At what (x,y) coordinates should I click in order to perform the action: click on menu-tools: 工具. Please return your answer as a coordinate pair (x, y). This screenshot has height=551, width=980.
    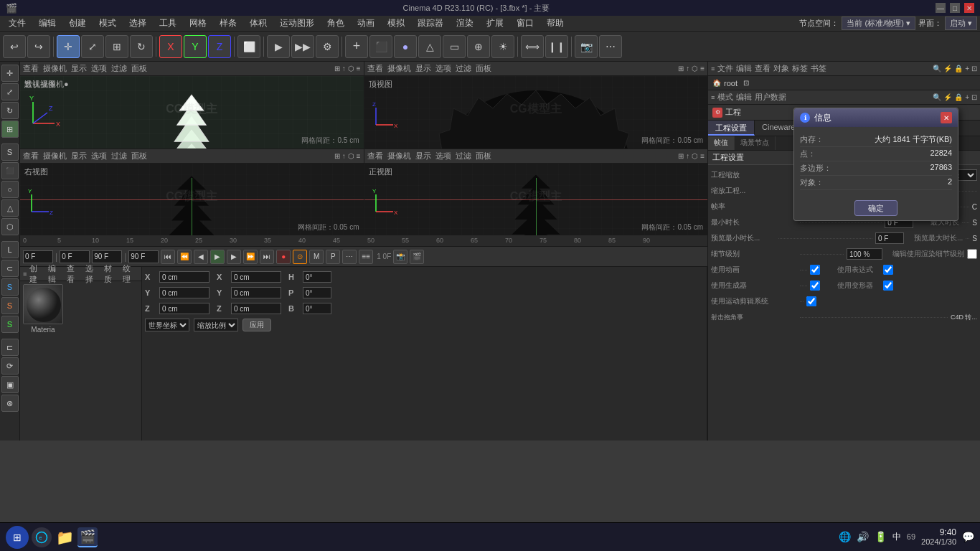
    Looking at the image, I should click on (168, 23).